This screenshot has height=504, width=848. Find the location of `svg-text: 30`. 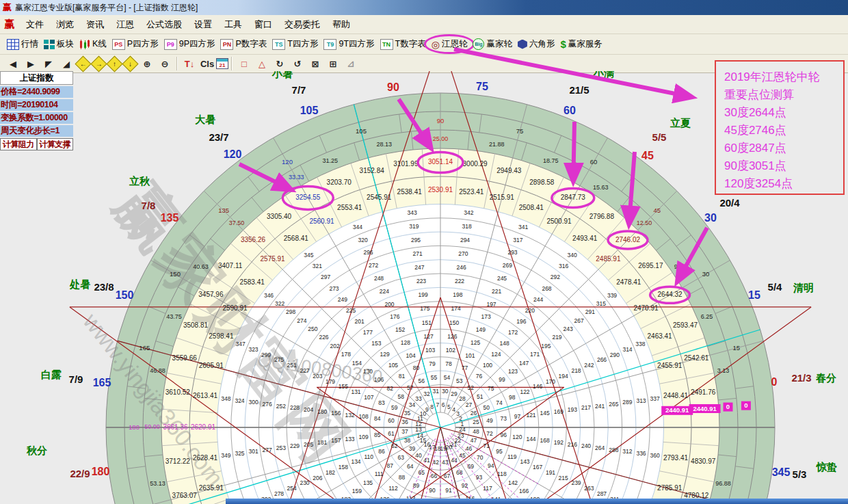

svg-text: 30 is located at coordinates (706, 274).